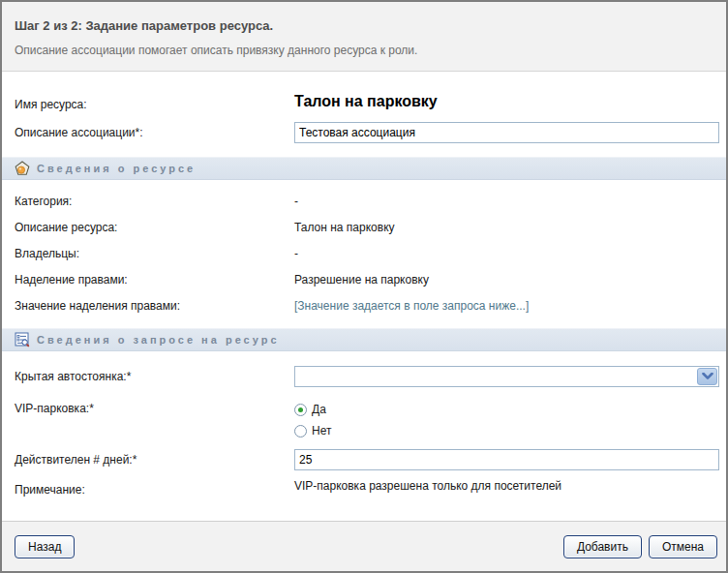 This screenshot has height=573, width=728. What do you see at coordinates (507, 133) in the screenshot?
I see `association-description-input` at bounding box center [507, 133].